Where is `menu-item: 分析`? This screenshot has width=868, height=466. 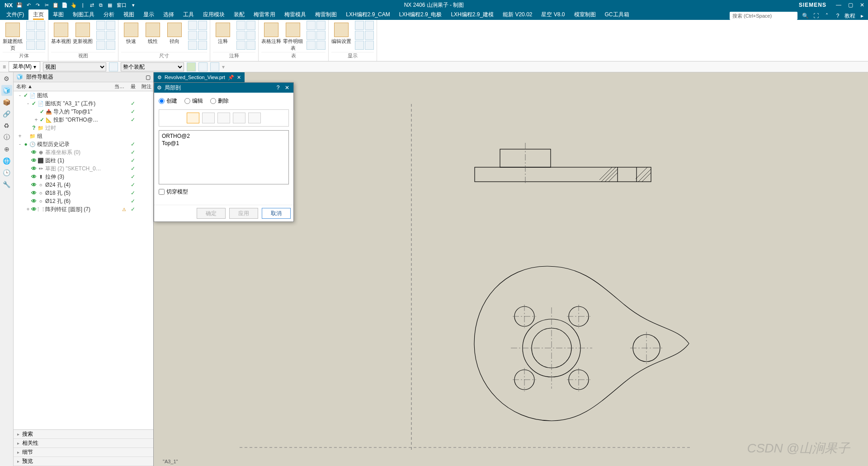
menu-item: 分析 is located at coordinates (109, 14).